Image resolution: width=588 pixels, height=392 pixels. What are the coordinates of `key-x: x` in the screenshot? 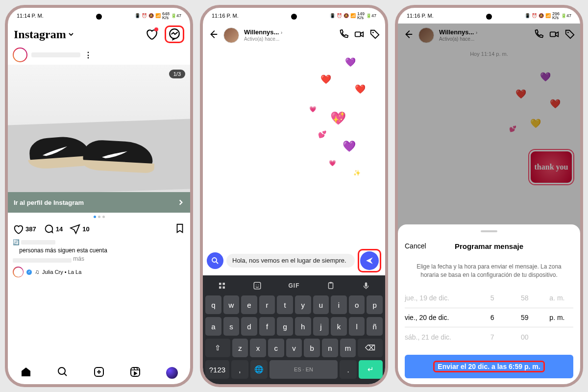 It's located at (258, 348).